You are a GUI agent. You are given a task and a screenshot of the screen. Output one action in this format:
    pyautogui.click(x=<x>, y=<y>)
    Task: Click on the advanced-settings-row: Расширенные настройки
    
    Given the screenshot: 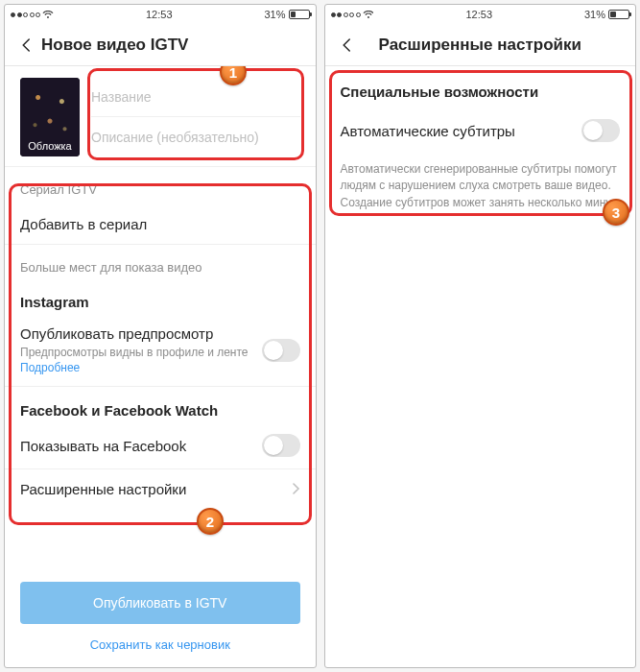 What is the action you would take?
    pyautogui.click(x=160, y=490)
    